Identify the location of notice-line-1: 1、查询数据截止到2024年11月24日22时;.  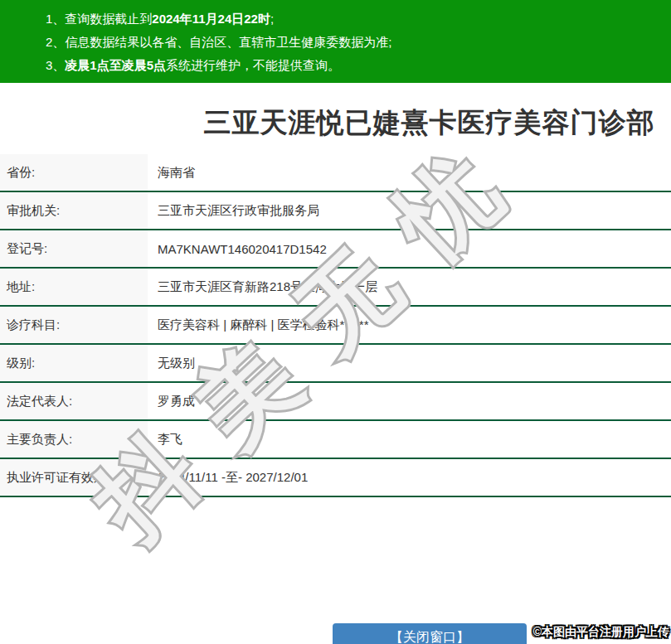
(354, 19).